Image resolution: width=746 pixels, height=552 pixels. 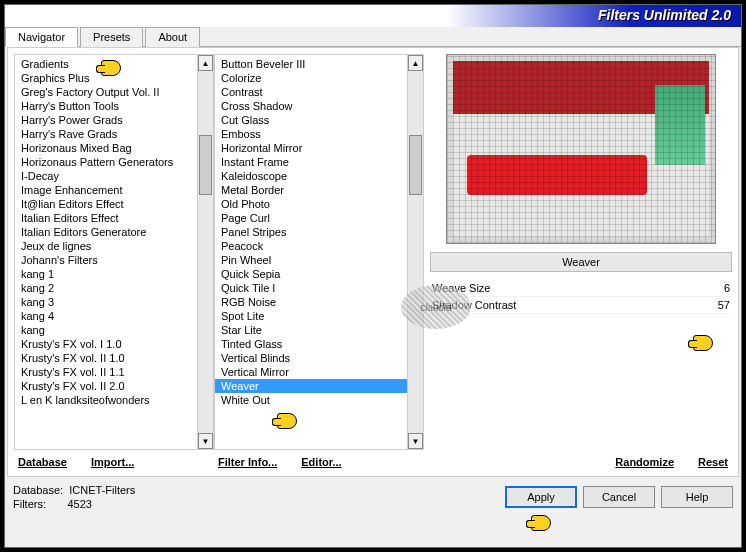 What do you see at coordinates (106, 386) in the screenshot?
I see `list-item: Krusty's FX vol. II 2.0` at bounding box center [106, 386].